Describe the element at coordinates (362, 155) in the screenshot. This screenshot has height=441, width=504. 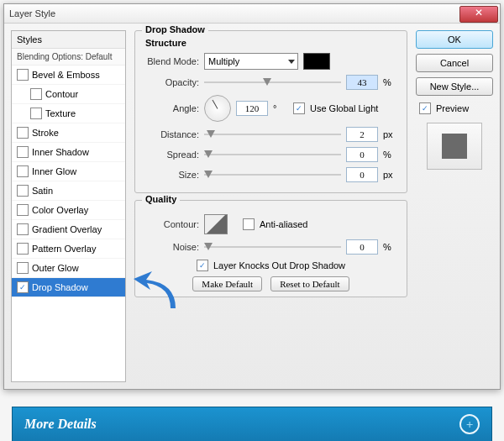
I see `spread-field: 0` at that location.